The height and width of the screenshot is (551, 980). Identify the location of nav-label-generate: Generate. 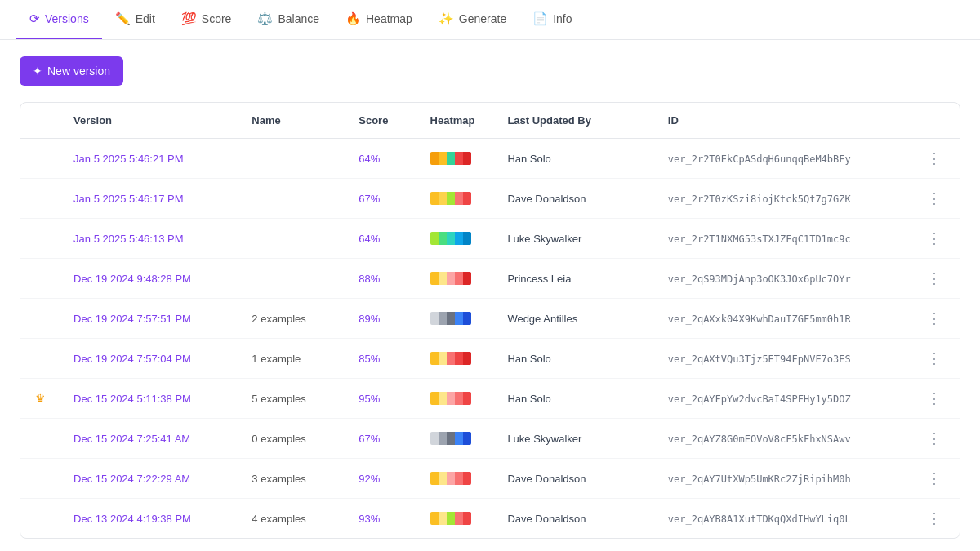
(483, 19).